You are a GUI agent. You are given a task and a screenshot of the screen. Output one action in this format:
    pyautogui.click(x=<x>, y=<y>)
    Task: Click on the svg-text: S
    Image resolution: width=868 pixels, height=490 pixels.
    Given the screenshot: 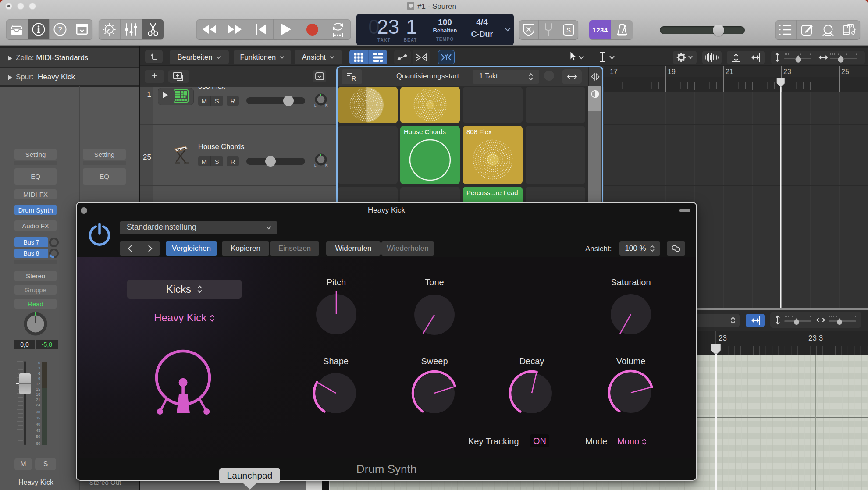 What is the action you would take?
    pyautogui.click(x=569, y=30)
    